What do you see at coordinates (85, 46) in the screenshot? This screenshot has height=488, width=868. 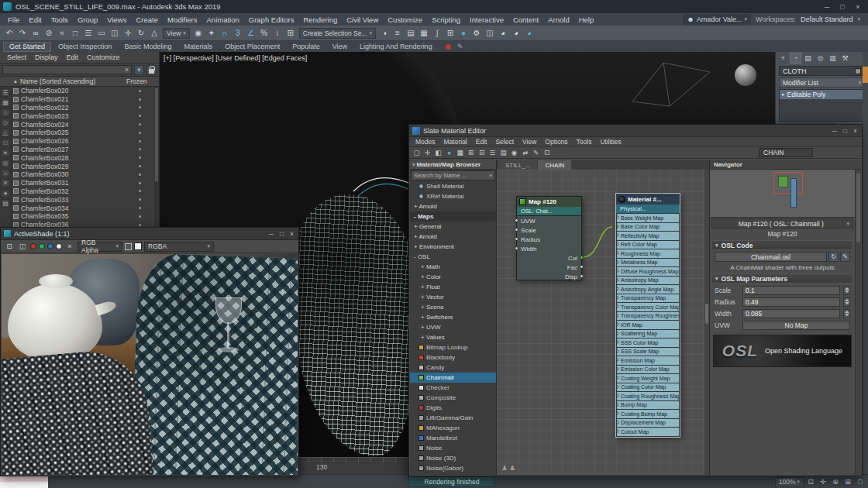 I see `ribbon-tab: Object Inspection` at bounding box center [85, 46].